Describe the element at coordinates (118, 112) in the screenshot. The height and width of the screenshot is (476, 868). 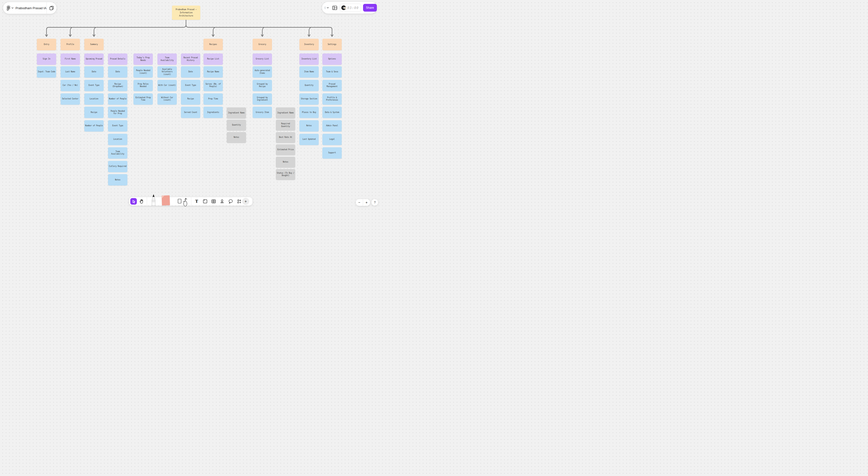
I see `field-node-prasad_details-3: People Needed for Prep` at that location.